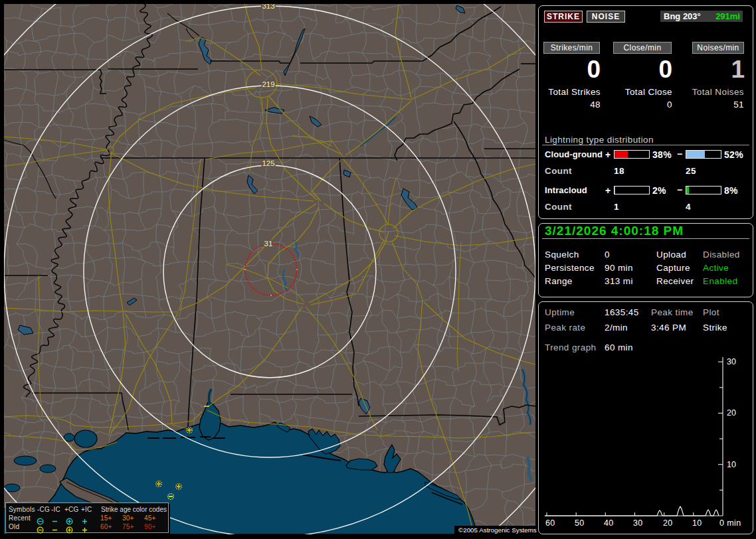 The image size is (756, 539). What do you see at coordinates (731, 465) in the screenshot?
I see `svg-text: 10` at bounding box center [731, 465].